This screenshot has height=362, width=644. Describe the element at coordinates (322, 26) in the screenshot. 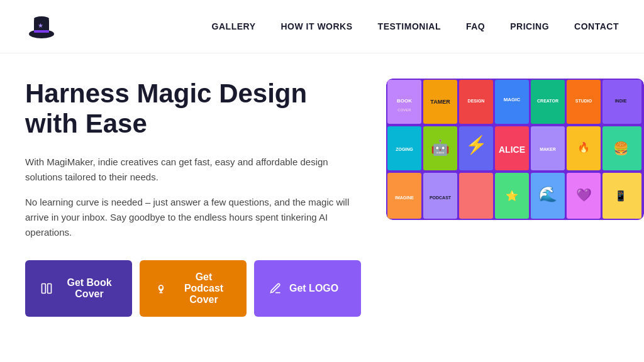

I see `navbar: ★ GALLERY HOW IT WORKS TESTIMONIAL FAQ P…` at that location.